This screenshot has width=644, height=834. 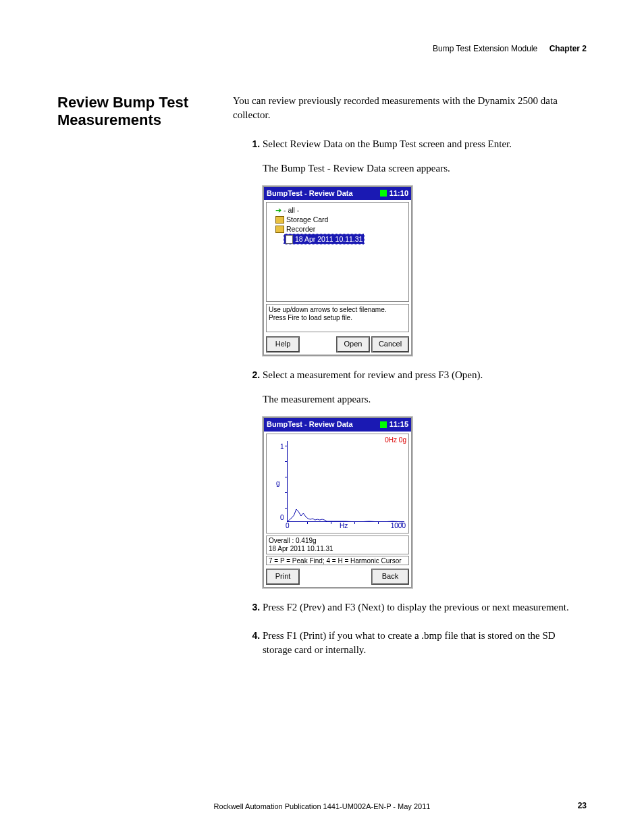 What do you see at coordinates (282, 447) in the screenshot?
I see `ytick-1: 1` at bounding box center [282, 447].